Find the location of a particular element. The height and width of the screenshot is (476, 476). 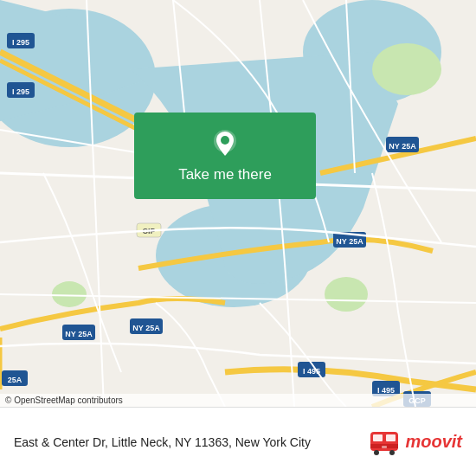

map-attribution: © OpenStreetMap contributors is located at coordinates (238, 400).